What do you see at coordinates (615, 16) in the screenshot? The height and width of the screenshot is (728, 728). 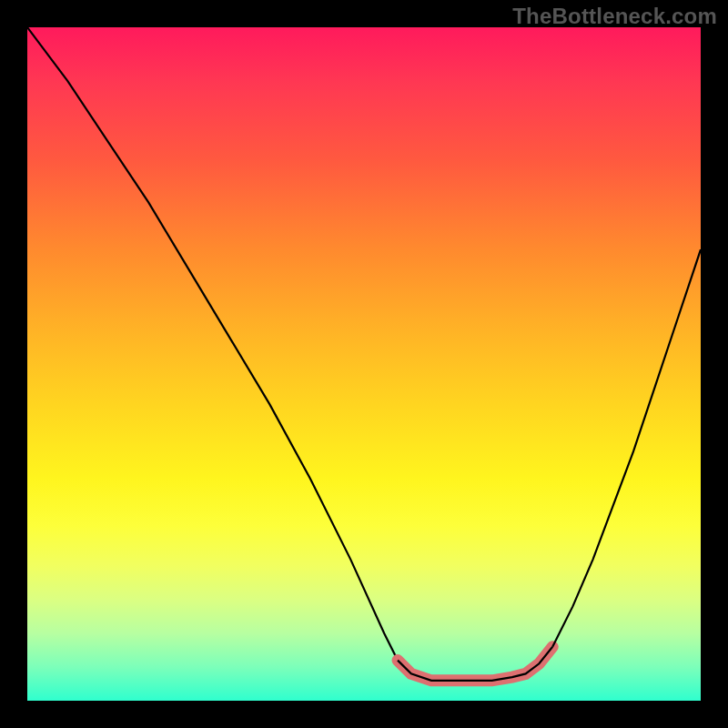 I see `watermark: TheBottleneck.com` at bounding box center [615, 16].